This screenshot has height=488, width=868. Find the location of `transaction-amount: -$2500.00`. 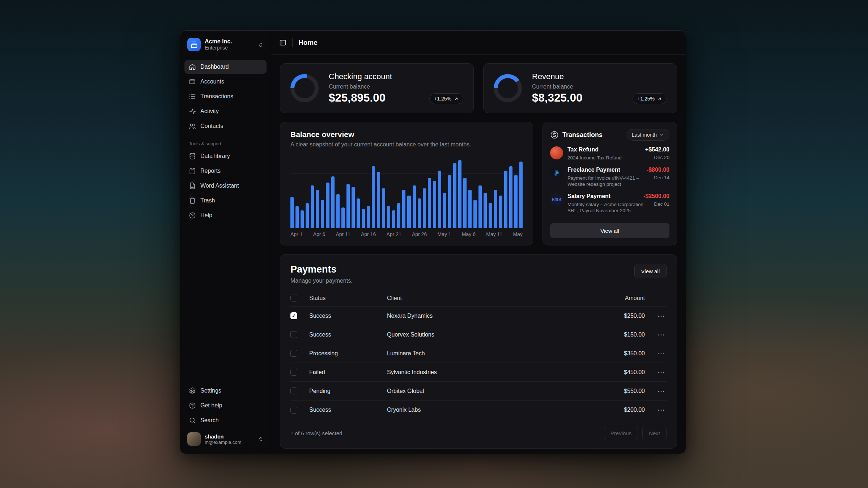

transaction-amount: -$2500.00 is located at coordinates (656, 196).